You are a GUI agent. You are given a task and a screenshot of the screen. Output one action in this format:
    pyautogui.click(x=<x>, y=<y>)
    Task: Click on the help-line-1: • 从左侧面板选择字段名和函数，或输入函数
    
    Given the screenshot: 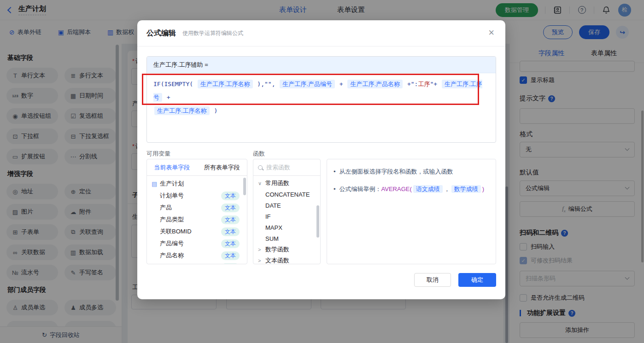 What is the action you would take?
    pyautogui.click(x=411, y=172)
    